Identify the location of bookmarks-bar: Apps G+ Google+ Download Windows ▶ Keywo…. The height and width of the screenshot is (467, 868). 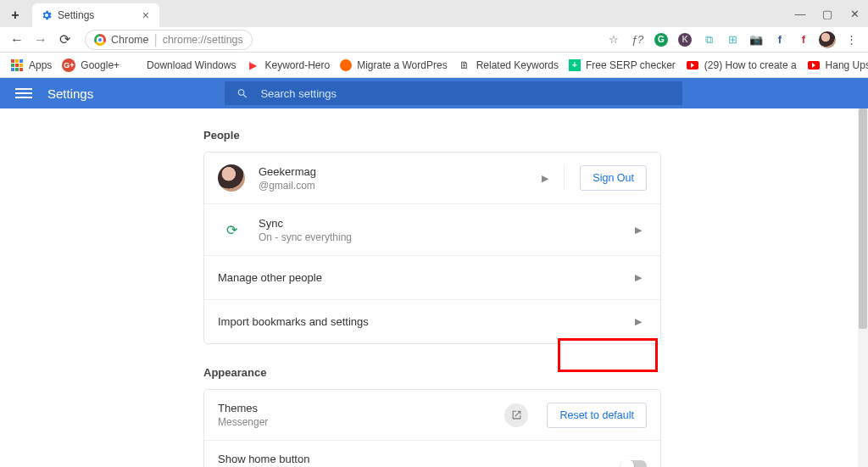
(434, 65).